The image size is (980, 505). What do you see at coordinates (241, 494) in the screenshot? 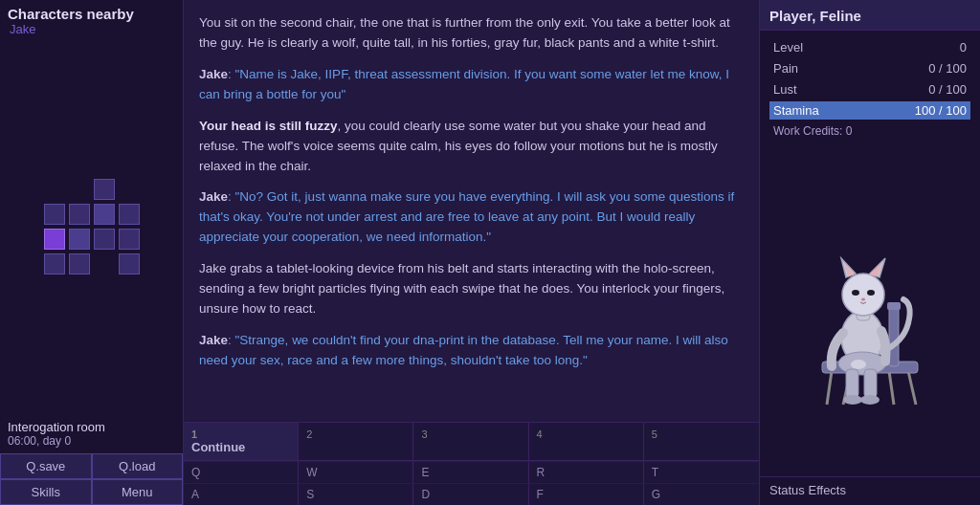
I see `hotkey-a: A` at bounding box center [241, 494].